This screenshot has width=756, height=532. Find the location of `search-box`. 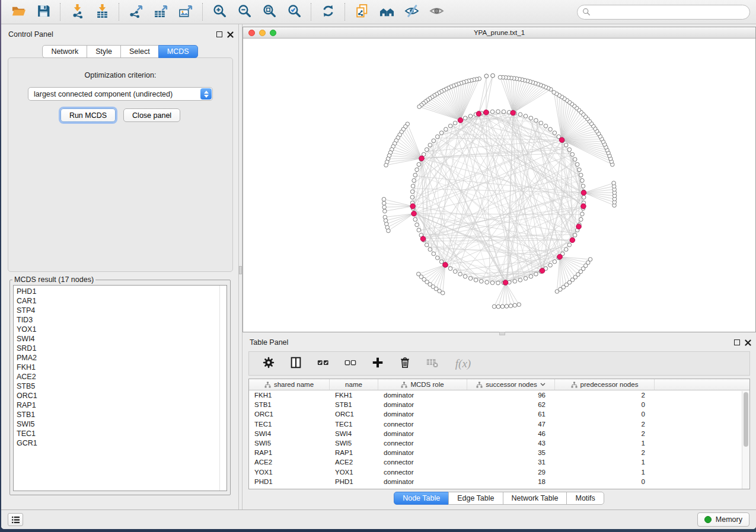

search-box is located at coordinates (664, 12).